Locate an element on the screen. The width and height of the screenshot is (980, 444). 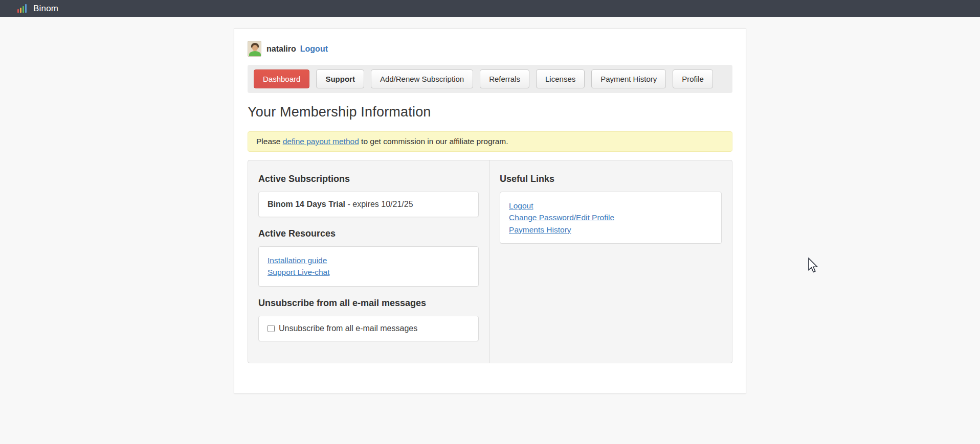
tab-bar: Dashboard Support Add/Renew Subscription… is located at coordinates (490, 79).